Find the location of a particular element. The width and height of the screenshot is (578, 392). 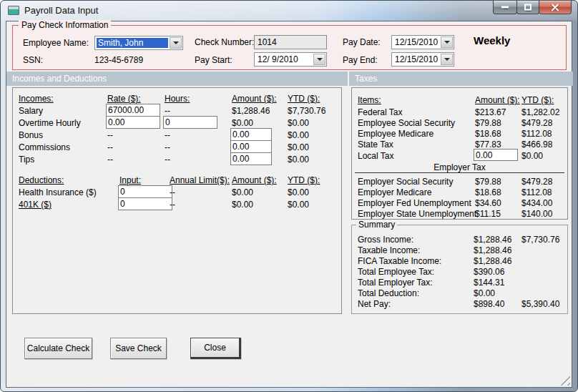

window-controls is located at coordinates (532, 8).